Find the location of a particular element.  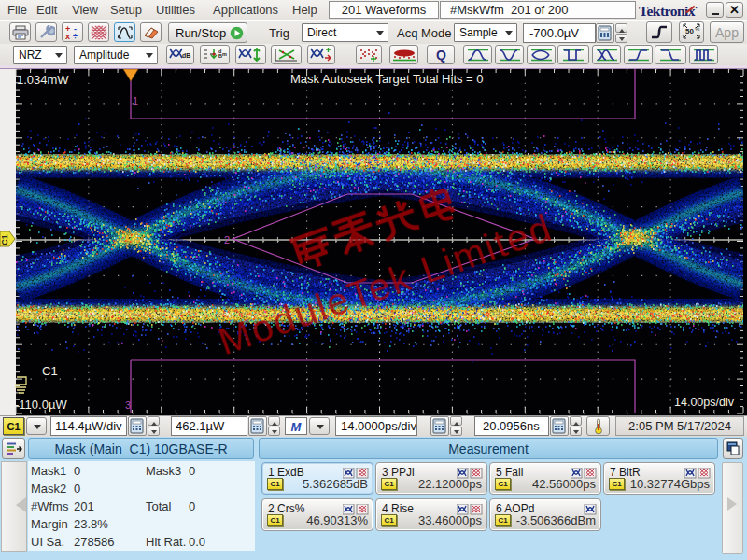

svg-text: m is located at coordinates (224, 54).